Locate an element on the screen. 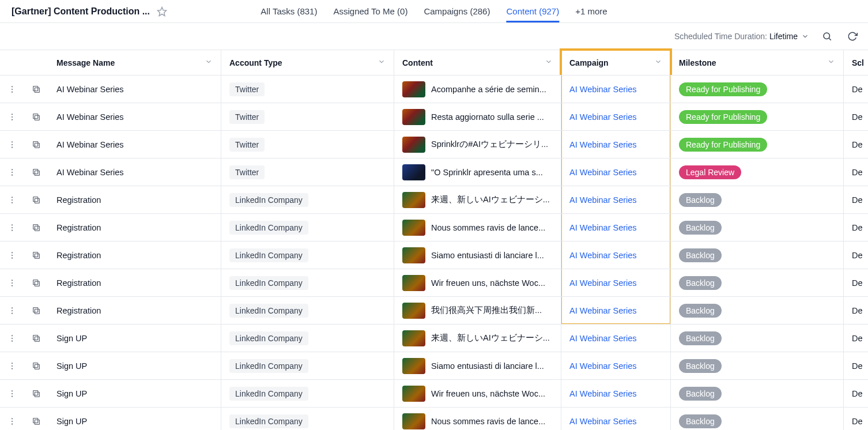  table-row: Sign UPLinkedIn CompanyNous sommes ravis… is located at coordinates (434, 418).